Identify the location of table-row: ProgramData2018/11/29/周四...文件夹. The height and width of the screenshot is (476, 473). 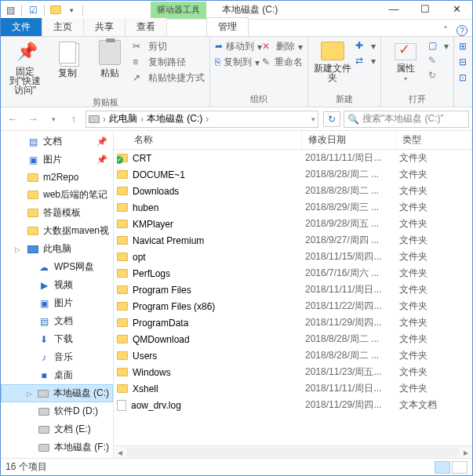
(293, 323).